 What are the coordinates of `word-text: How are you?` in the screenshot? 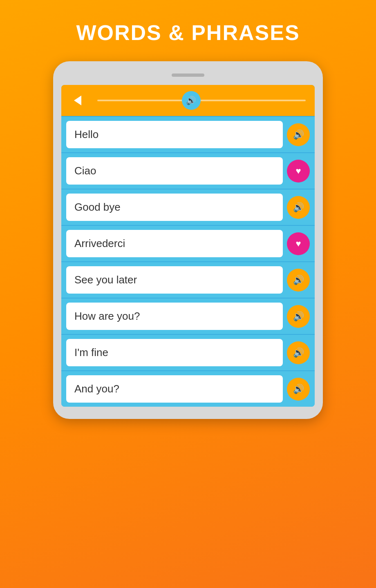 It's located at (175, 316).